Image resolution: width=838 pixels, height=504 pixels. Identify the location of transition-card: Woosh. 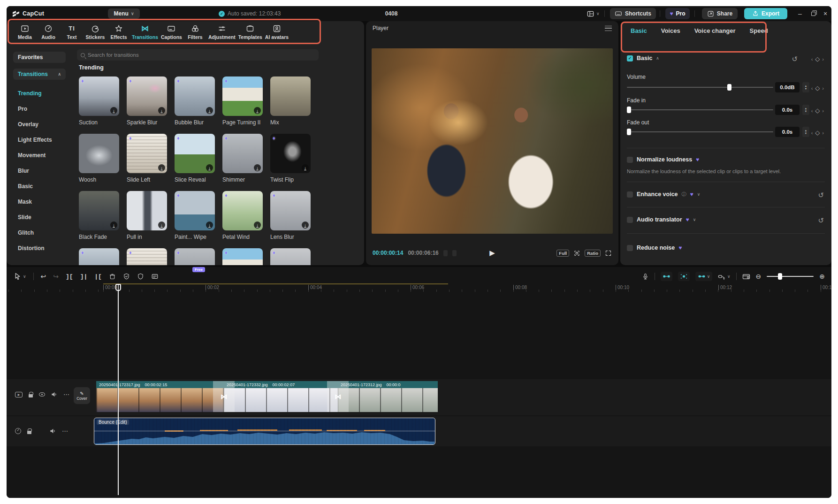
(99, 160).